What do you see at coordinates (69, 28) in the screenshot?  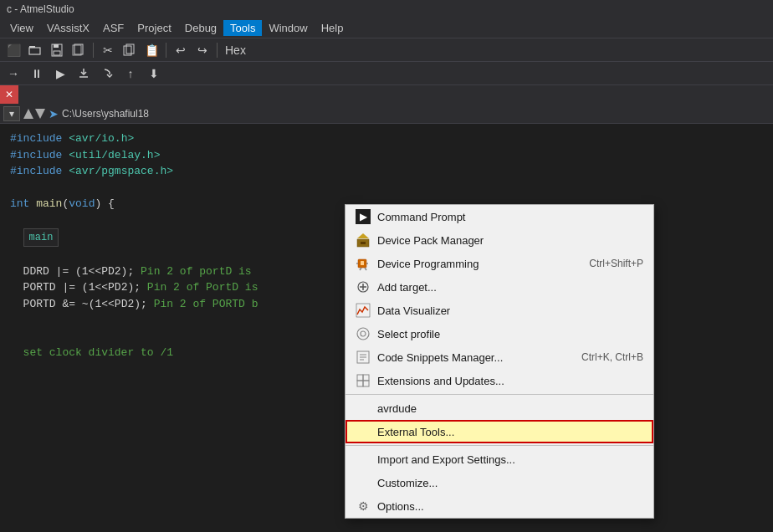 I see `menu-item-vassistx: VAssistX` at bounding box center [69, 28].